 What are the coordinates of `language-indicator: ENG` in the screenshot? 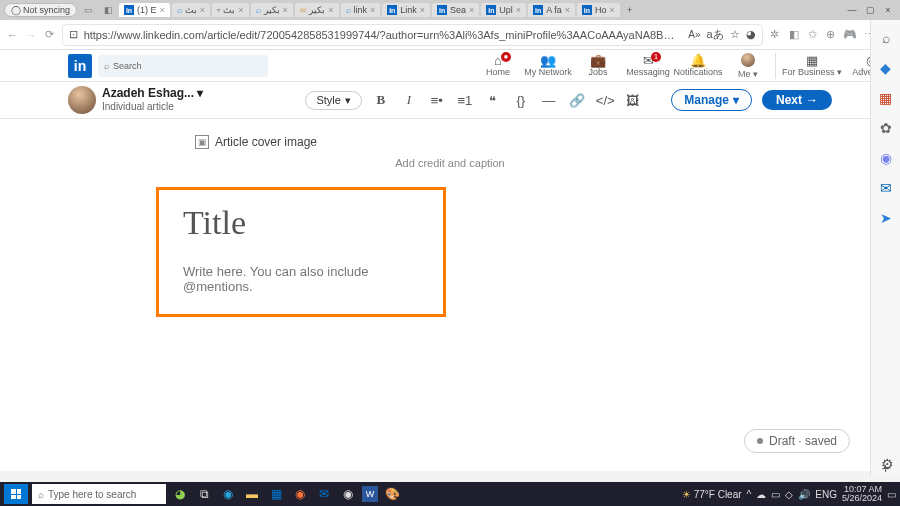 It's located at (826, 494).